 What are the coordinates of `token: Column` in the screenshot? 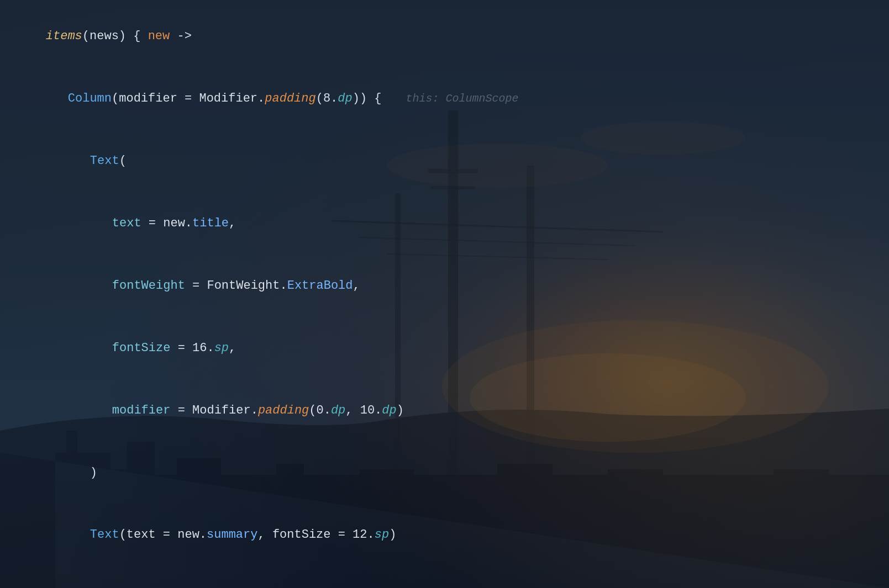 It's located at (90, 98).